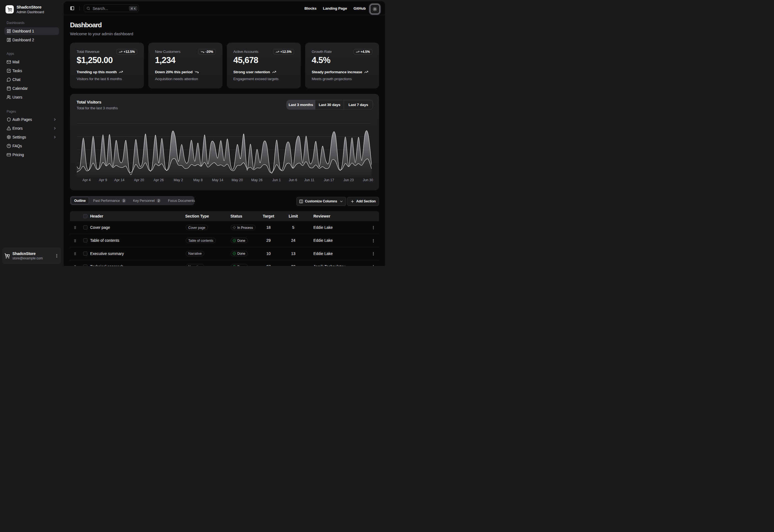  What do you see at coordinates (277, 180) in the screenshot?
I see `svg-text: Jun 1` at bounding box center [277, 180].